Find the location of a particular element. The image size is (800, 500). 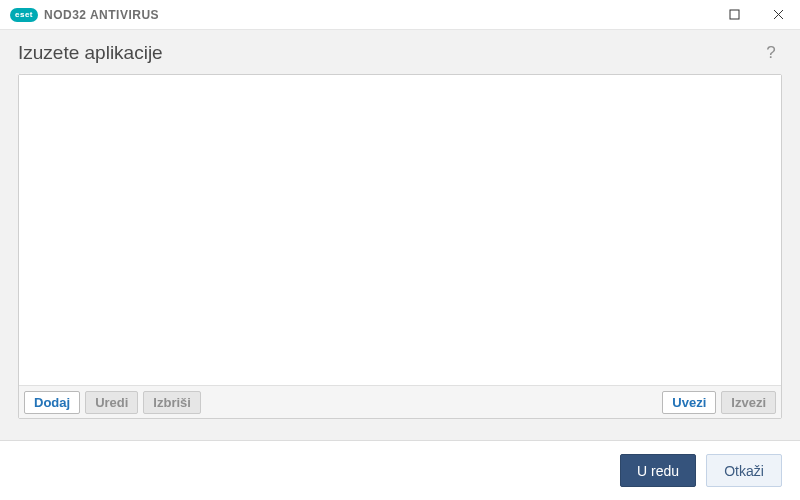

footer: U redu Otkaži is located at coordinates (400, 470).